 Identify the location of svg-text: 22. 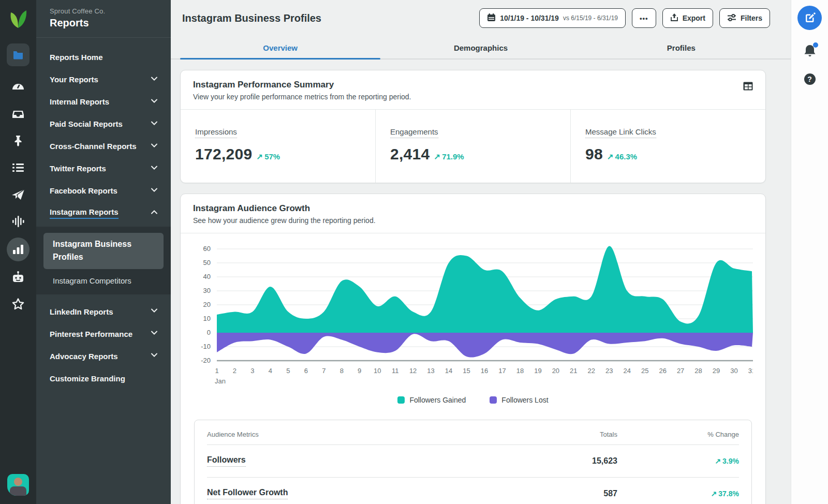
(592, 370).